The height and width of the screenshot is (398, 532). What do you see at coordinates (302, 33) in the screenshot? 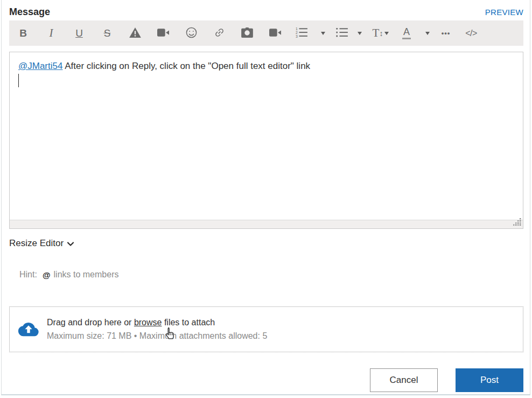
I see `ordered-list-button: 1 2 3` at bounding box center [302, 33].